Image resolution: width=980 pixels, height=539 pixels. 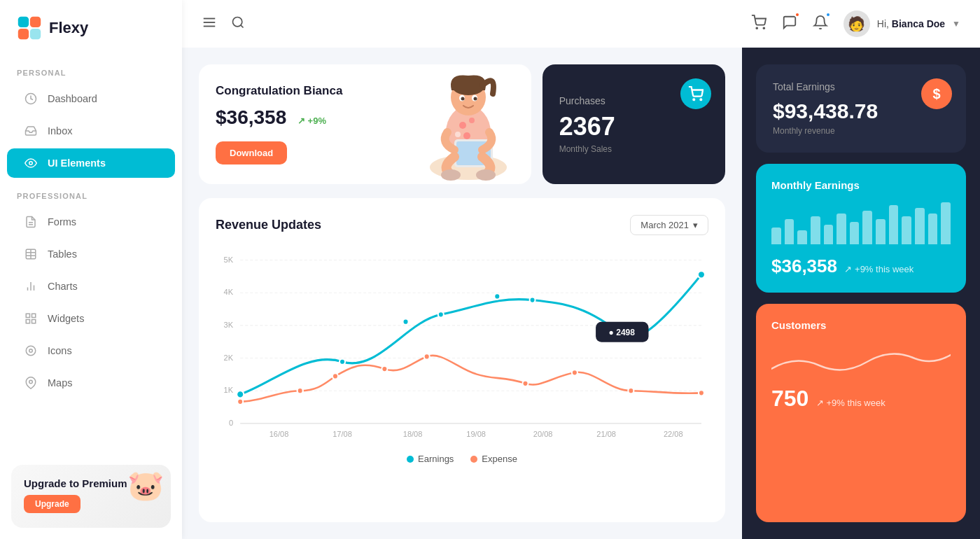 What do you see at coordinates (500, 459) in the screenshot?
I see `expense-label: Expense` at bounding box center [500, 459].